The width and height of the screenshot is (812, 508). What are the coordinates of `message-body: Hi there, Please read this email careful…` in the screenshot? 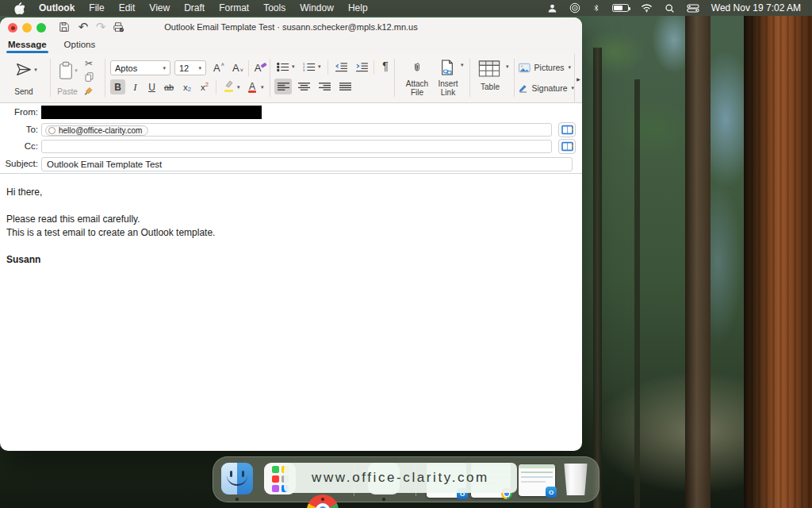 It's located at (290, 226).